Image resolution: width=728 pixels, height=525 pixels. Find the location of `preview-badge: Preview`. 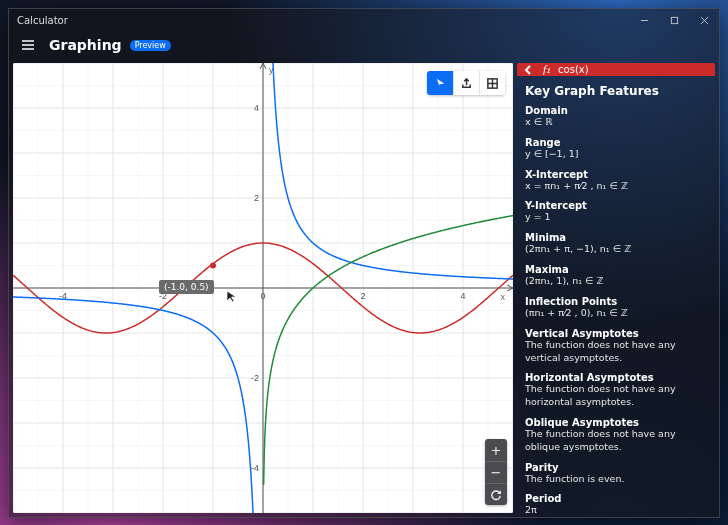

preview-badge: Preview is located at coordinates (150, 46).